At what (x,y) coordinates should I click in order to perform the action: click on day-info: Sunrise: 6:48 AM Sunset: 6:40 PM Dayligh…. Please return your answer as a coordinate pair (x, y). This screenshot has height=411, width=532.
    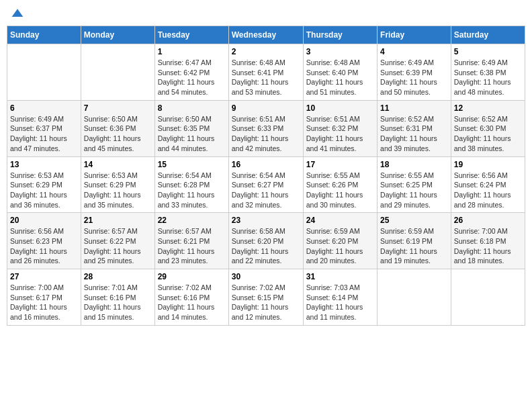
    Looking at the image, I should click on (340, 78).